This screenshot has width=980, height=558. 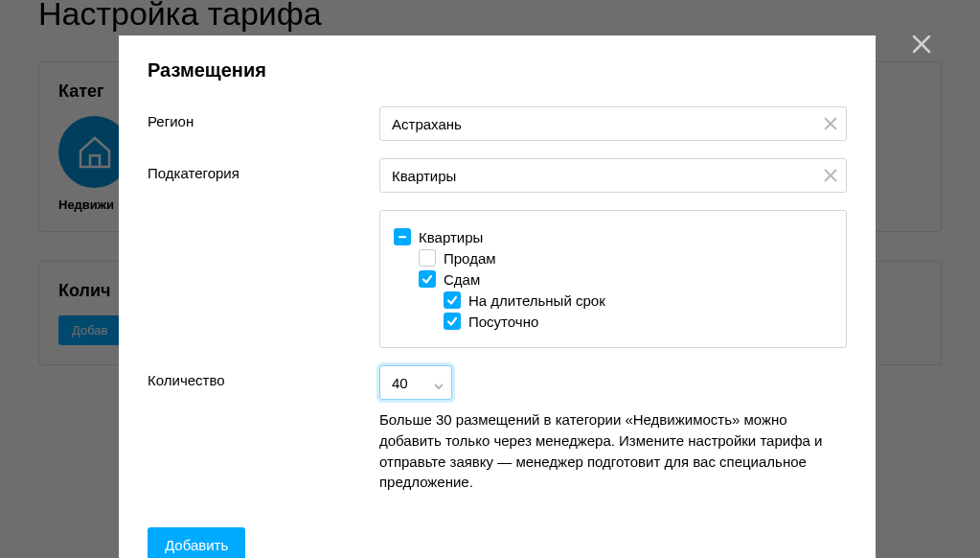 I want to click on subcategory-label: Подкатегория, so click(x=263, y=170).